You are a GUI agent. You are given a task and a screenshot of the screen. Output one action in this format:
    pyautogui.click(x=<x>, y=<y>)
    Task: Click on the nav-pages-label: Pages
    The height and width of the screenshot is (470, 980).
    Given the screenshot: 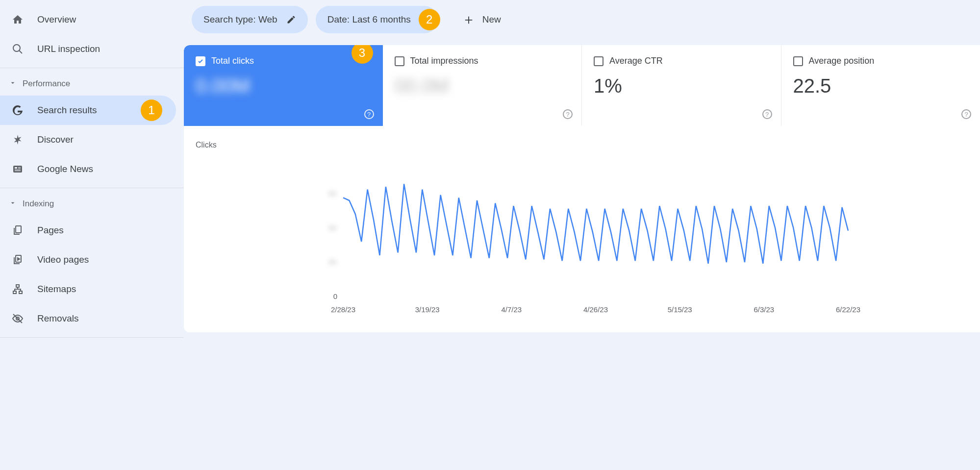 What is the action you would take?
    pyautogui.click(x=50, y=230)
    